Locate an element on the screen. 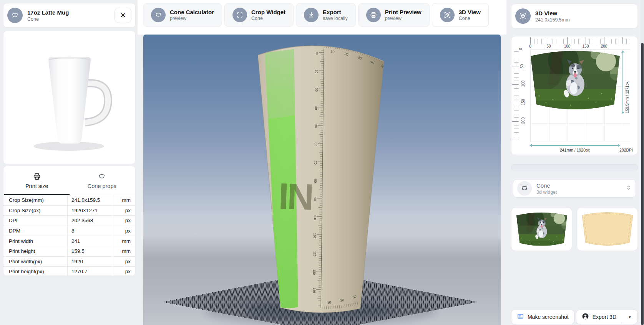  left-tab-label: Print size is located at coordinates (37, 186).